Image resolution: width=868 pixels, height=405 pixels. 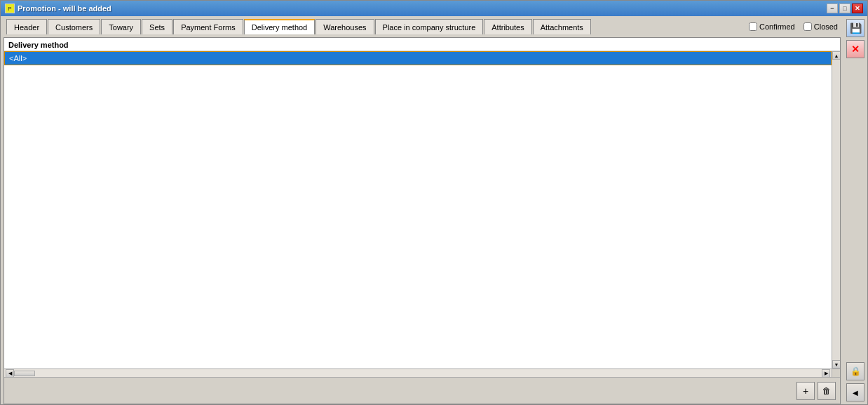 What do you see at coordinates (855, 393) in the screenshot?
I see `nav-icon: ◀` at bounding box center [855, 393].